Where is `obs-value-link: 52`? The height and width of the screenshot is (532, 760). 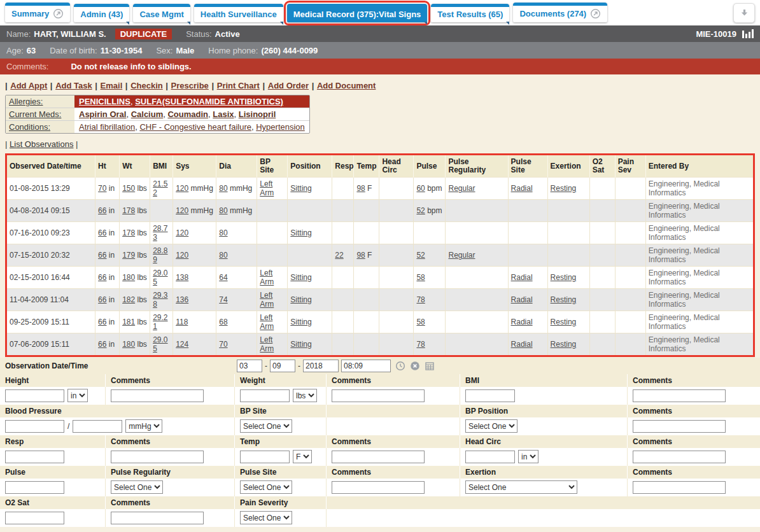 obs-value-link: 52 is located at coordinates (420, 211).